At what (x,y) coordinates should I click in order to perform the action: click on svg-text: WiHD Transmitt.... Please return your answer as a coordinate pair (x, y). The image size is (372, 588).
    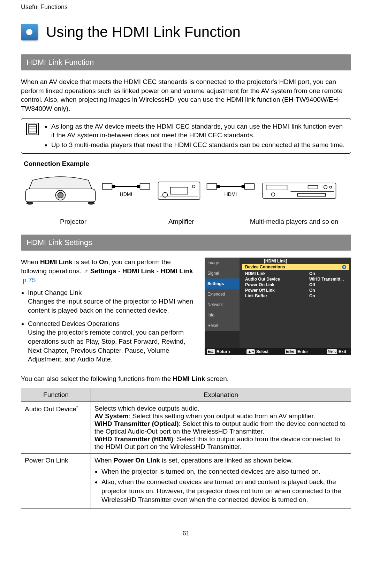
    Looking at the image, I should click on (326, 279).